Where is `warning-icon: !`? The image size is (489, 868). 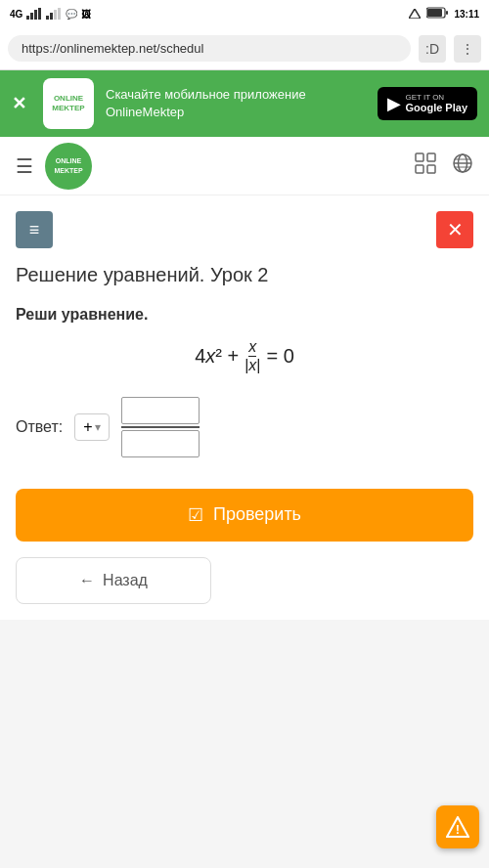 warning-icon: ! is located at coordinates (458, 827).